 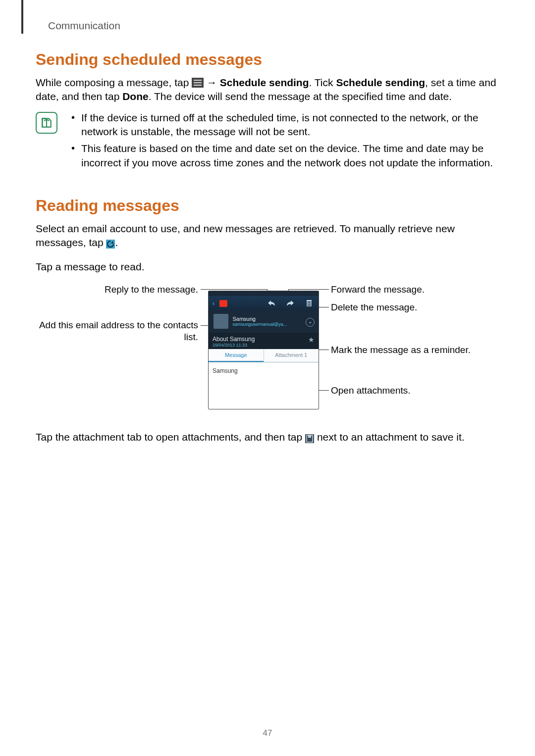 What do you see at coordinates (264, 345) in the screenshot?
I see `subject-date: 29/04/2013 11:33` at bounding box center [264, 345].